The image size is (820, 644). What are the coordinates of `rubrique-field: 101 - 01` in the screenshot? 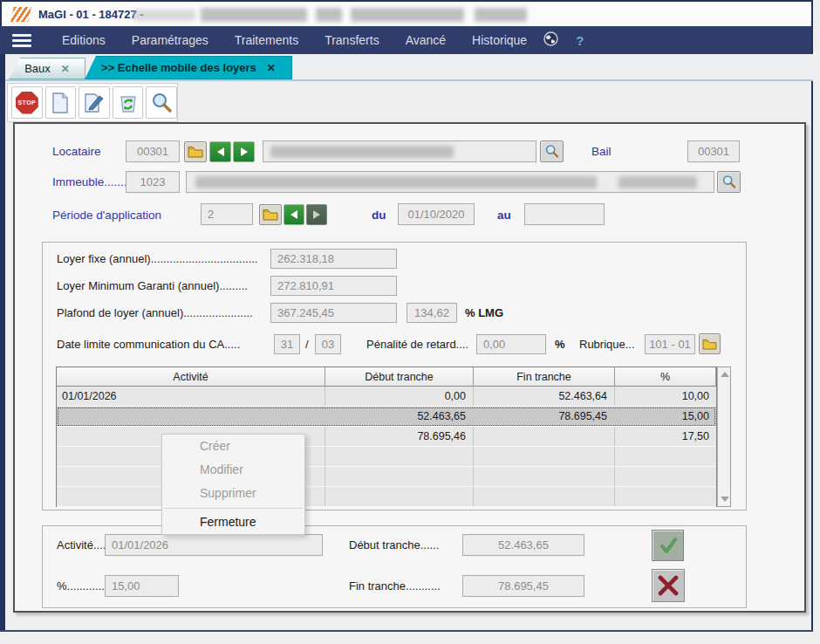 It's located at (670, 344).